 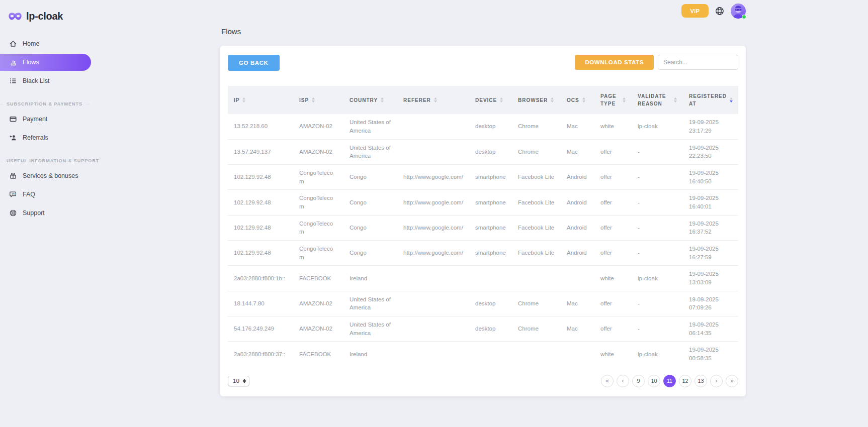 I want to click on pagination-page-12-button: 12, so click(x=685, y=381).